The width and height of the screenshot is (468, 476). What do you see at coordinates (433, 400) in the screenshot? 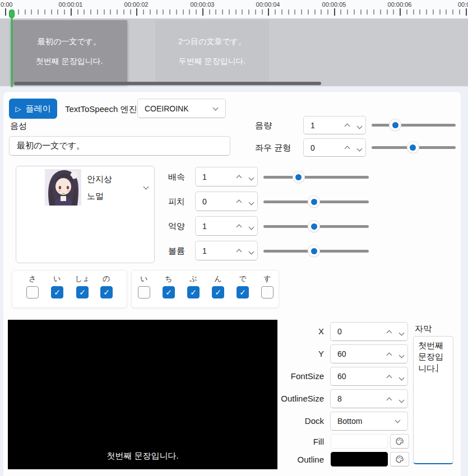
I see `caption-textarea: 첫번째 문장입니다.` at bounding box center [433, 400].